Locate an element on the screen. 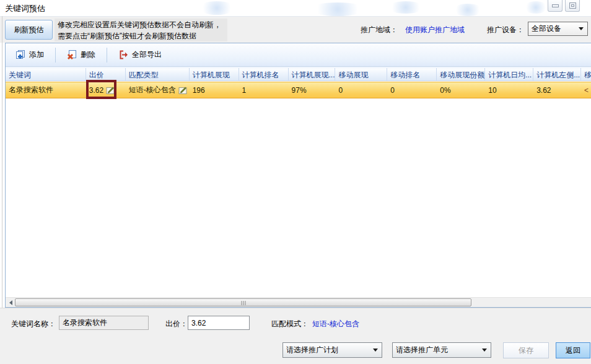 The image size is (591, 364). cell-mobile-rank: 0 is located at coordinates (412, 90).